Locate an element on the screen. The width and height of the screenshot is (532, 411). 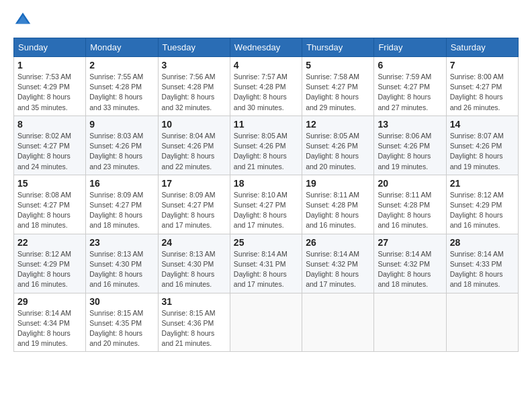
day-number: 18 is located at coordinates (266, 183).